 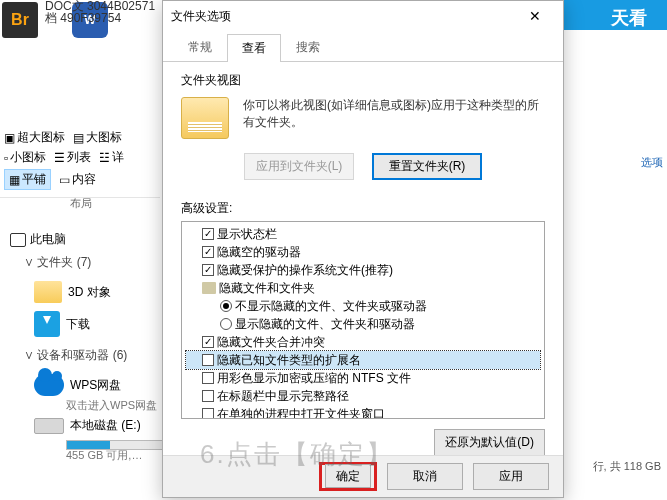 What do you see at coordinates (78, 180) in the screenshot?
I see `view-content: ▭ 内容` at bounding box center [78, 180].